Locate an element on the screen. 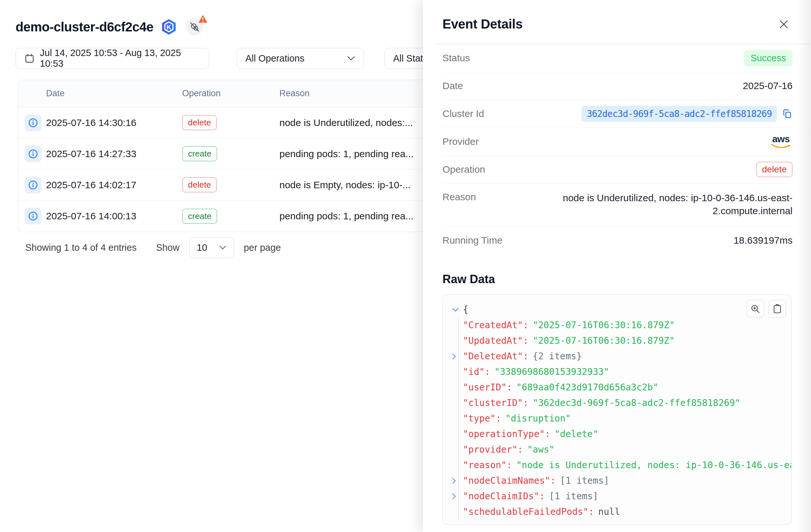  json-root-line: { is located at coordinates (617, 310).